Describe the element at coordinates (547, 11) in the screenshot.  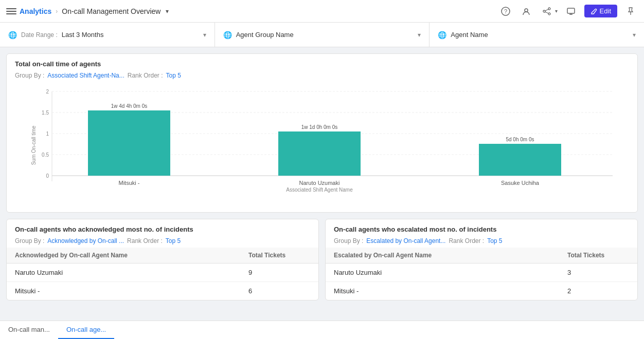
I see `share-icon-btn` at that location.